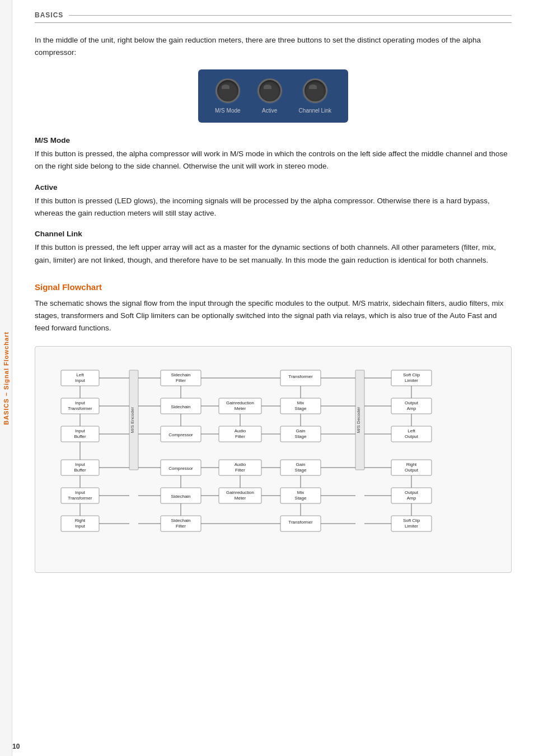 This screenshot has width=534, height=756. What do you see at coordinates (315, 91) in the screenshot?
I see `channel-link-button-circle` at bounding box center [315, 91].